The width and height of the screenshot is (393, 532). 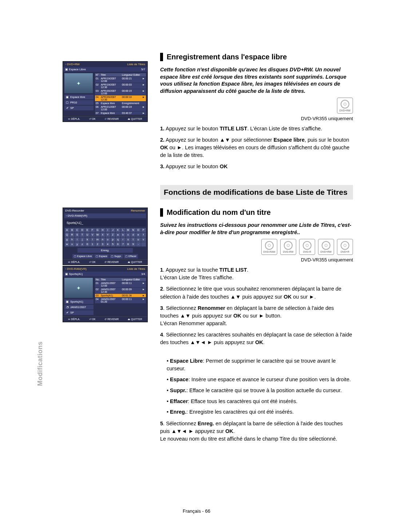 I want to click on bullet-item: Suppr.: Efface le caractère qui se trouv…, so click(x=260, y=391).